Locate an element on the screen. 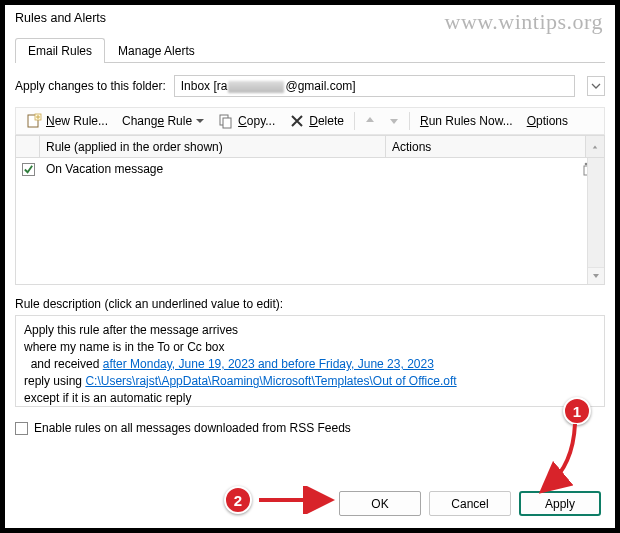 The height and width of the screenshot is (533, 620). delete-icon is located at coordinates (297, 121).